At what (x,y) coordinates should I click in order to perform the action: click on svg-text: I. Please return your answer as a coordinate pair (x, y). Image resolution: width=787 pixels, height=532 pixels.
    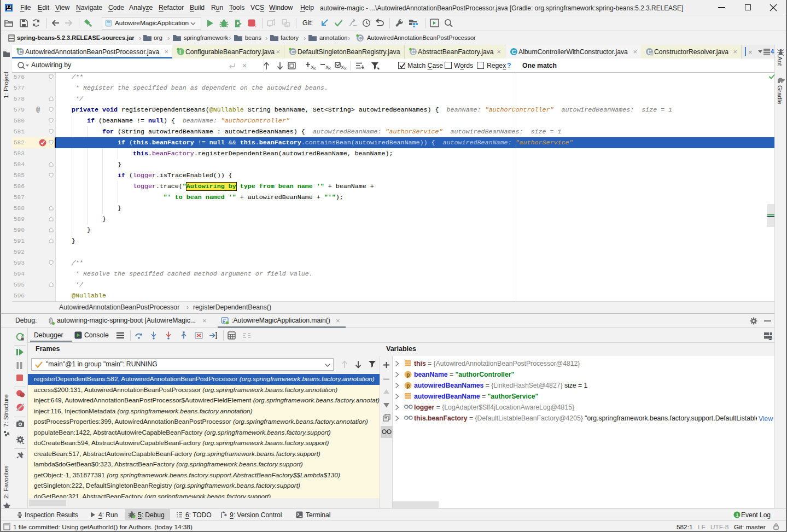
    Looking at the image, I should click on (180, 52).